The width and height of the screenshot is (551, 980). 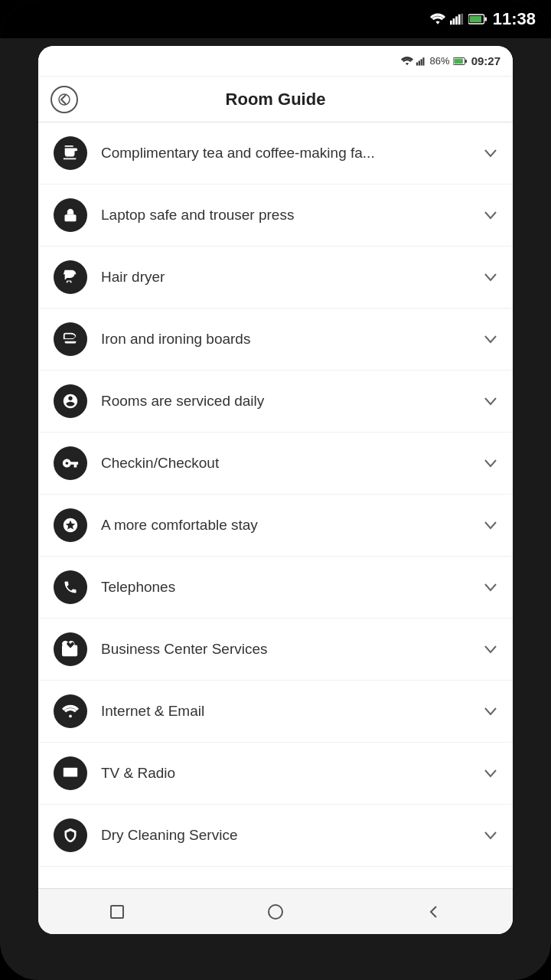 What do you see at coordinates (276, 588) in the screenshot?
I see `list-item-telephones: Telephones` at bounding box center [276, 588].